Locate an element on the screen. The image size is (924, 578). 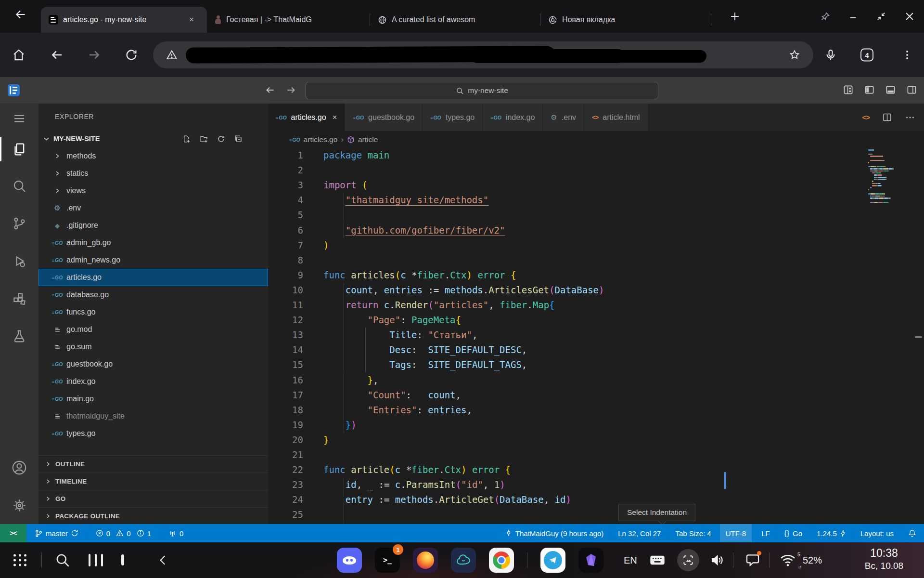
minimize-button is located at coordinates (853, 16).